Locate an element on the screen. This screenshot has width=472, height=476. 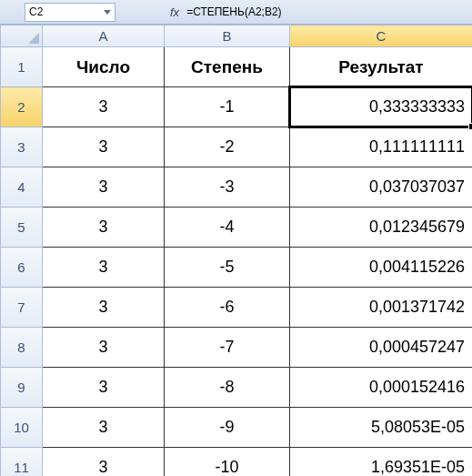
name-box-value: C2 is located at coordinates (66, 12).